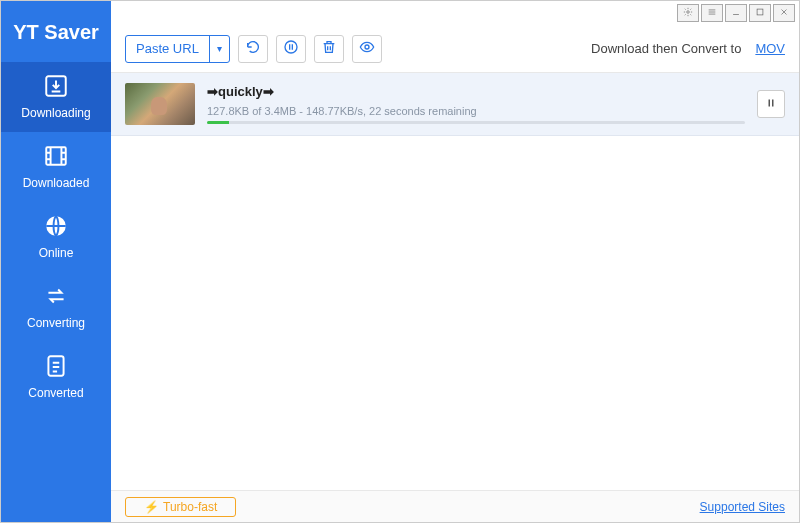 The image size is (800, 523). What do you see at coordinates (367, 49) in the screenshot?
I see `preview-button` at bounding box center [367, 49].